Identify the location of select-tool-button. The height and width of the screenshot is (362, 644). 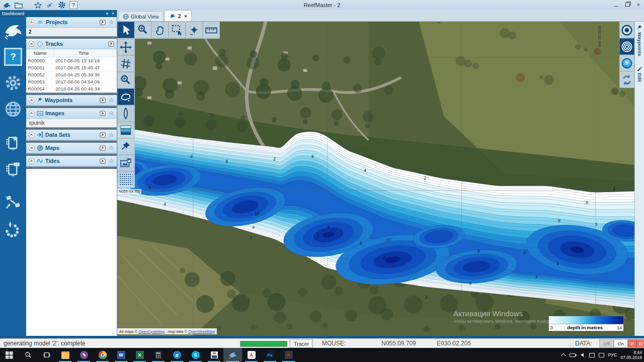
(126, 30).